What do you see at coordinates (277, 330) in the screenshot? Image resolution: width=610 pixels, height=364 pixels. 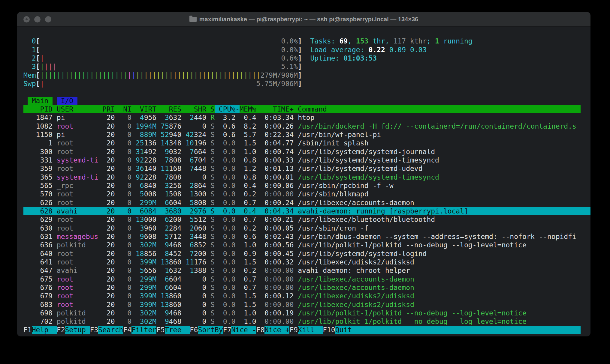 I see `fkey-label: Nice +` at bounding box center [277, 330].